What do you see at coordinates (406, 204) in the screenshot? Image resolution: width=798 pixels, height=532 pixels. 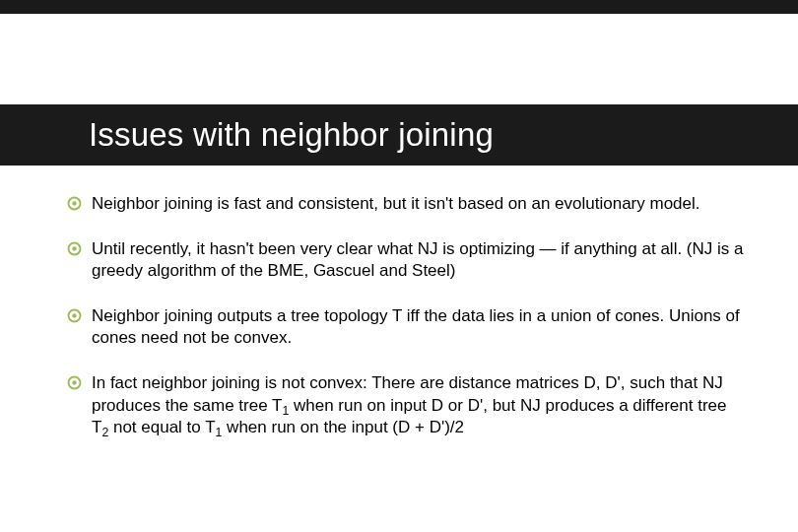 I see `bullet-item: Neighbor joining is fast and consistent,…` at bounding box center [406, 204].